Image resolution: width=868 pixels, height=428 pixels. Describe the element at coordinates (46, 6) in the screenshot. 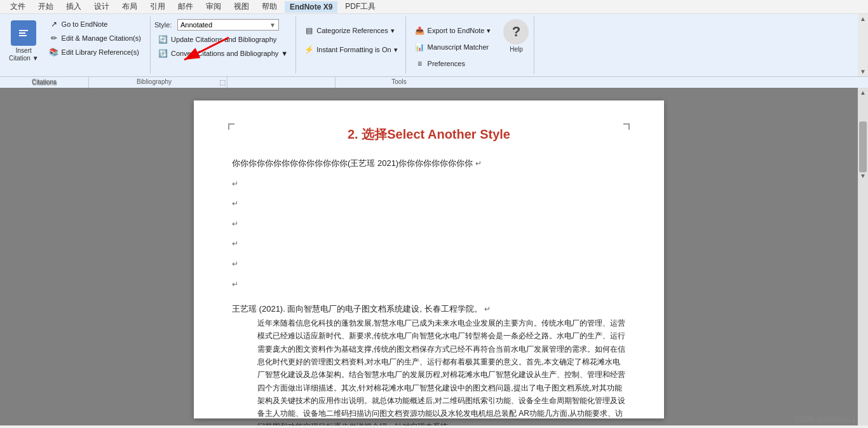

I see `menu-start: 开始` at that location.